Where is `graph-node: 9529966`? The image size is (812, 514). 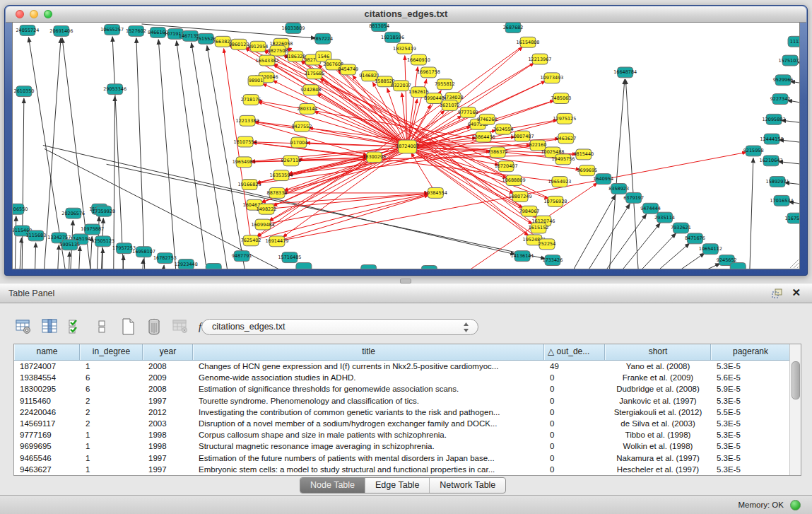 graph-node: 9529966 is located at coordinates (783, 81).